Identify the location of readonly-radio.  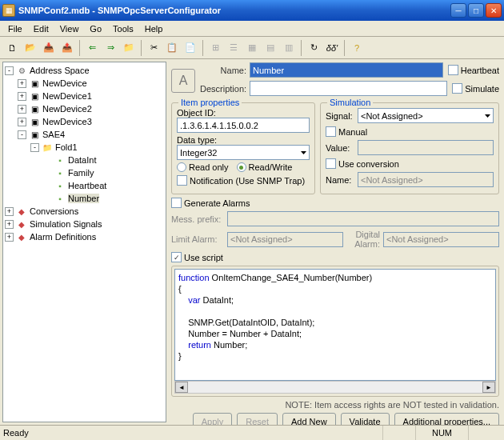
(182, 167).